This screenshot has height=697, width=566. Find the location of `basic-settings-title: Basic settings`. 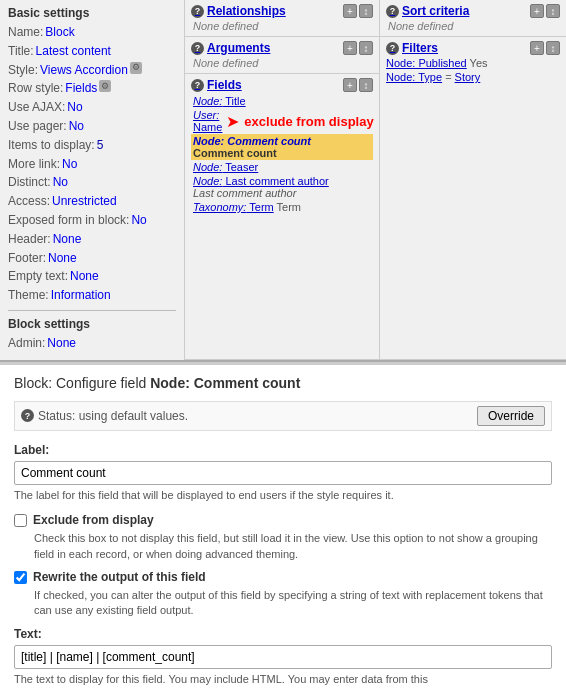

basic-settings-title: Basic settings is located at coordinates (92, 13).